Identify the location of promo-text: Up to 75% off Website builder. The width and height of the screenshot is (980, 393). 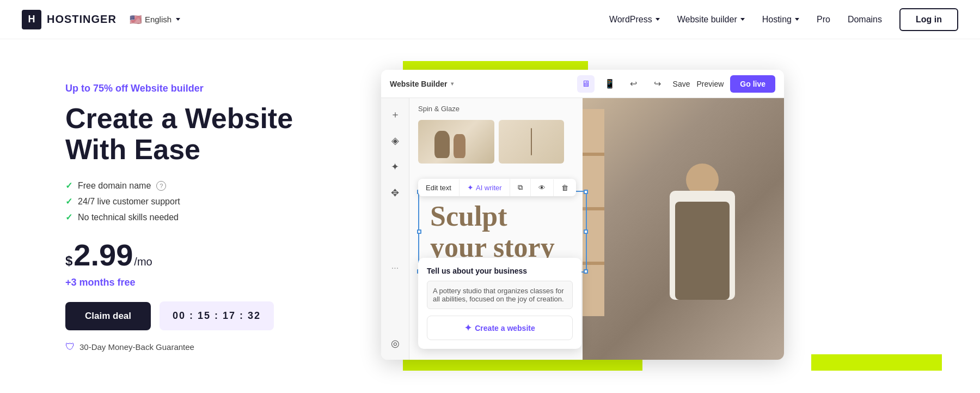
(207, 88).